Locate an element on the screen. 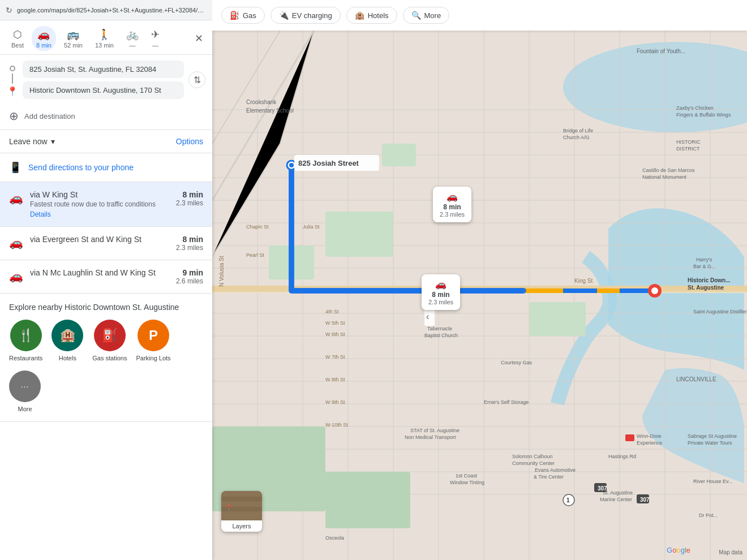  mode-transit-label: 52 min is located at coordinates (74, 45).